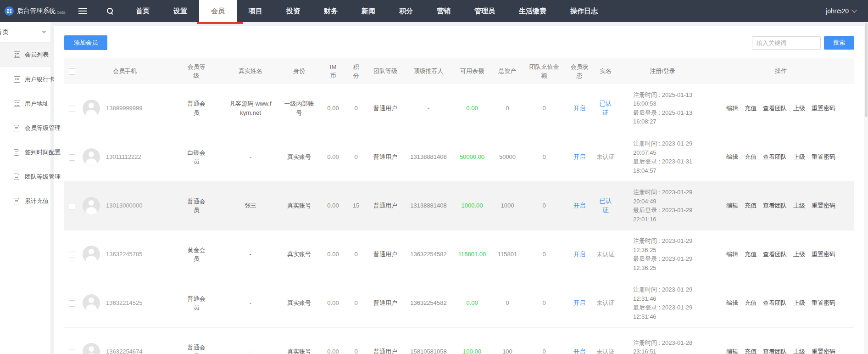 Image resolution: width=868 pixels, height=354 pixels. Describe the element at coordinates (606, 254) in the screenshot. I see `verification-badge: 未认证` at that location.